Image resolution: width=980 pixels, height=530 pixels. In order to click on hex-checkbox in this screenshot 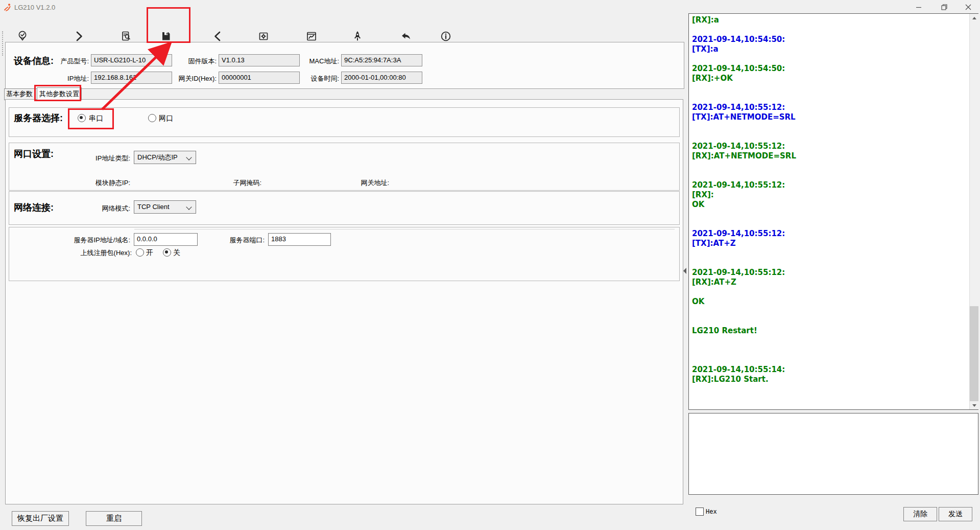, I will do `click(700, 512)`.